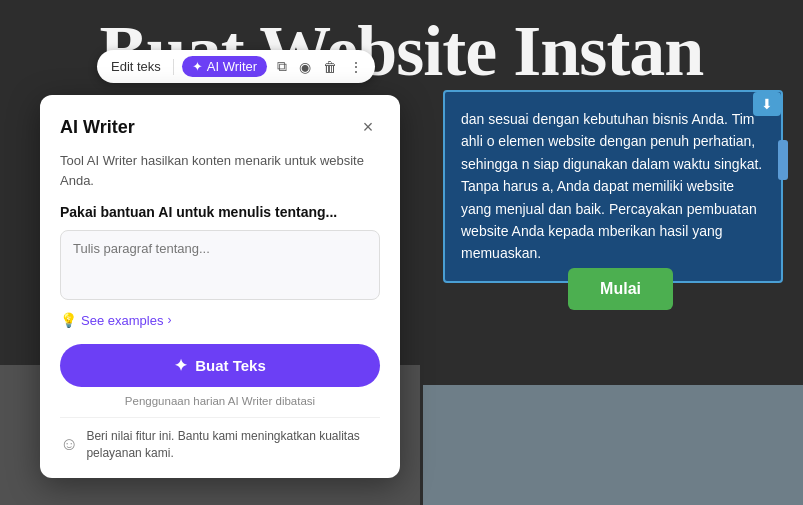  What do you see at coordinates (220, 127) in the screenshot?
I see `panel-header: AI Writer ×` at bounding box center [220, 127].